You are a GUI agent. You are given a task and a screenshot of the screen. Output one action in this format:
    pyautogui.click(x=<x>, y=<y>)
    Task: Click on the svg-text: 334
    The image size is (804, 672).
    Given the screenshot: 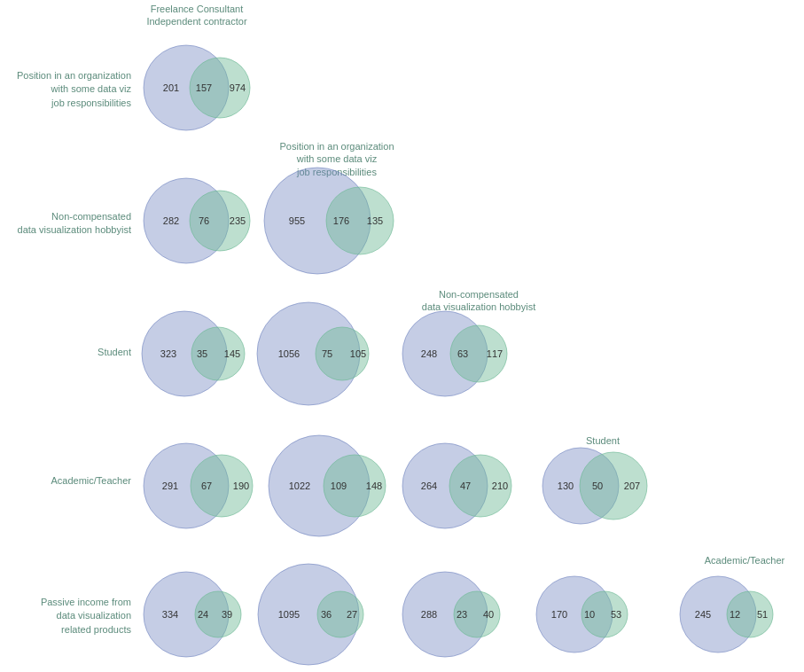 What is the action you would take?
    pyautogui.click(x=170, y=614)
    